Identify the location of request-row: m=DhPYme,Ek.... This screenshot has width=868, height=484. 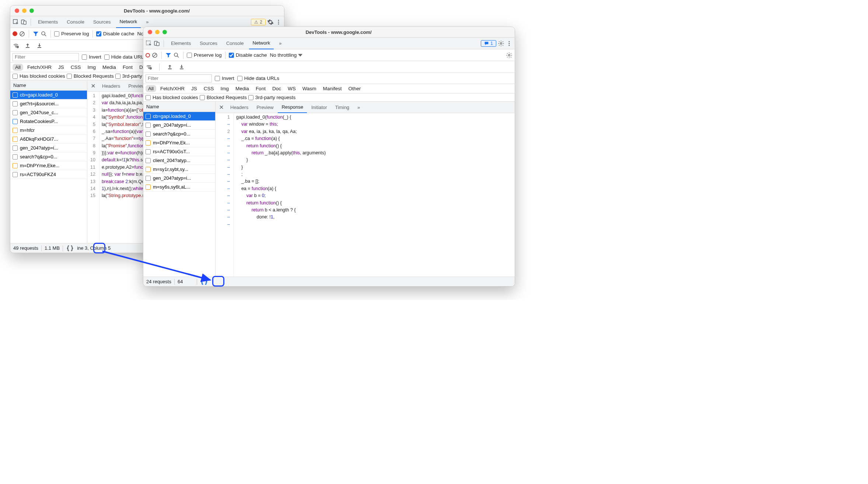
(179, 143).